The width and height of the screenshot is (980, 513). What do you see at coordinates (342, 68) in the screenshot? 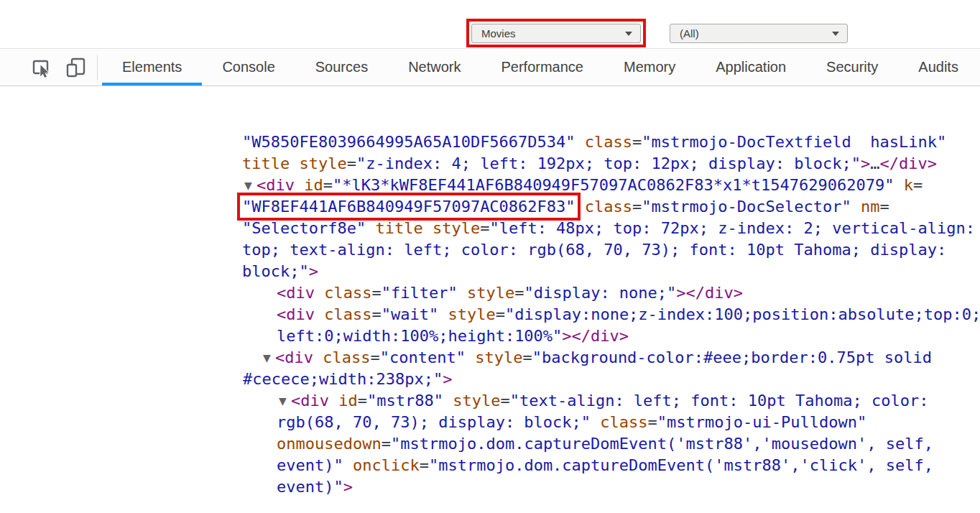
I see `tab-sources: Sources` at bounding box center [342, 68].